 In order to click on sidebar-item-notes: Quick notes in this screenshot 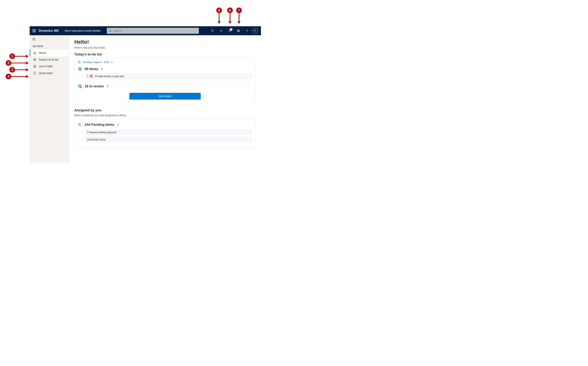, I will do `click(49, 73)`.